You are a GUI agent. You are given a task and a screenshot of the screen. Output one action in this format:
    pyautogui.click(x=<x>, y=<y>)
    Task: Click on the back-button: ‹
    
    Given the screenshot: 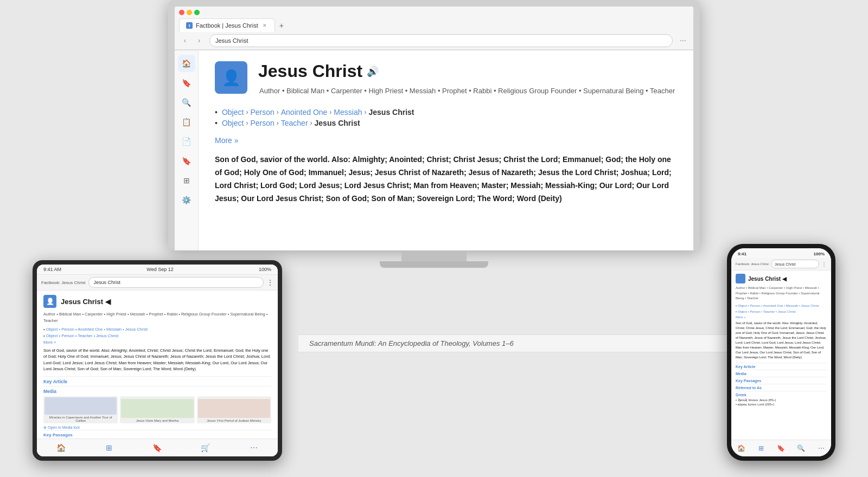 What is the action you would take?
    pyautogui.click(x=185, y=41)
    